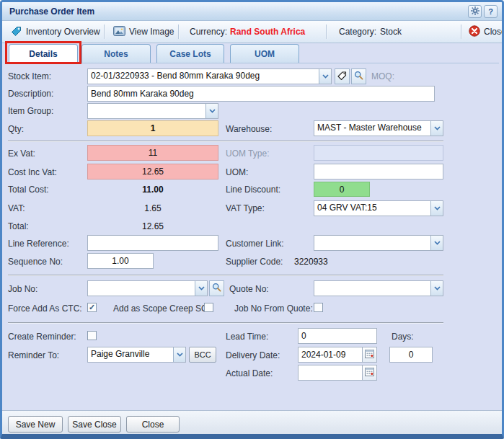 This screenshot has height=439, width=504. What do you see at coordinates (319, 307) in the screenshot?
I see `job-no-from-quote-checkbox` at bounding box center [319, 307].